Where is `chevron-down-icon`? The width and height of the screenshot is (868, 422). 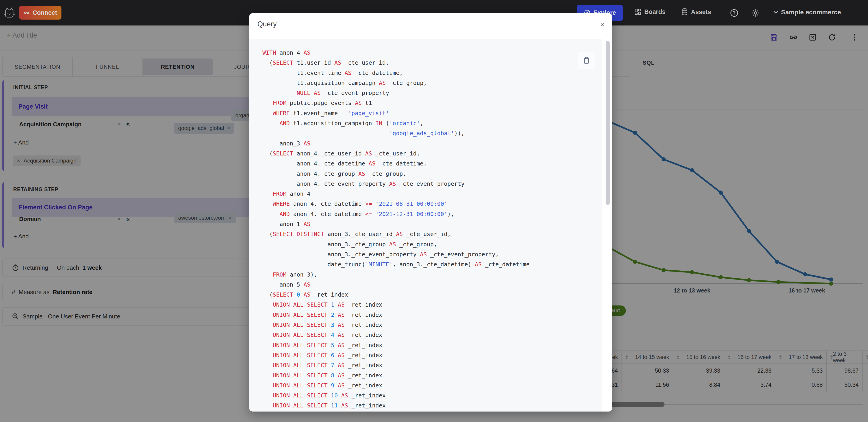
chevron-down-icon is located at coordinates (776, 12).